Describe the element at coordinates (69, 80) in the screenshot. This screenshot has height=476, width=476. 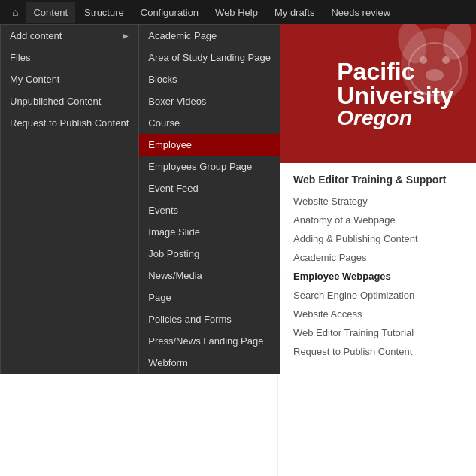
I see `dropdown-my-content: My Content` at that location.